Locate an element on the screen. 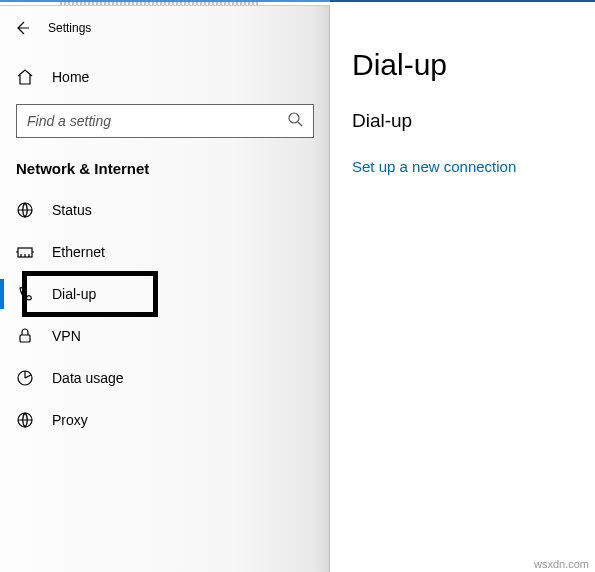  sidebar-item-label: Status is located at coordinates (72, 210).